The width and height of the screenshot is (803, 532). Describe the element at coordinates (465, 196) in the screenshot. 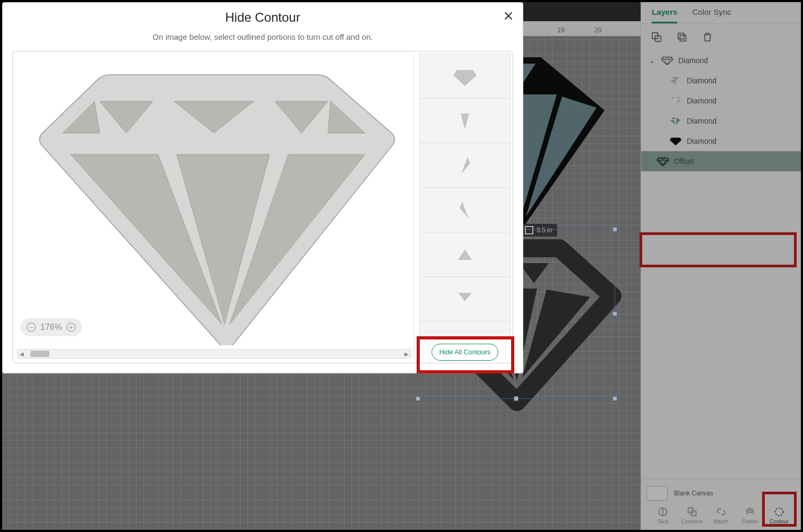

I see `contour-list` at that location.